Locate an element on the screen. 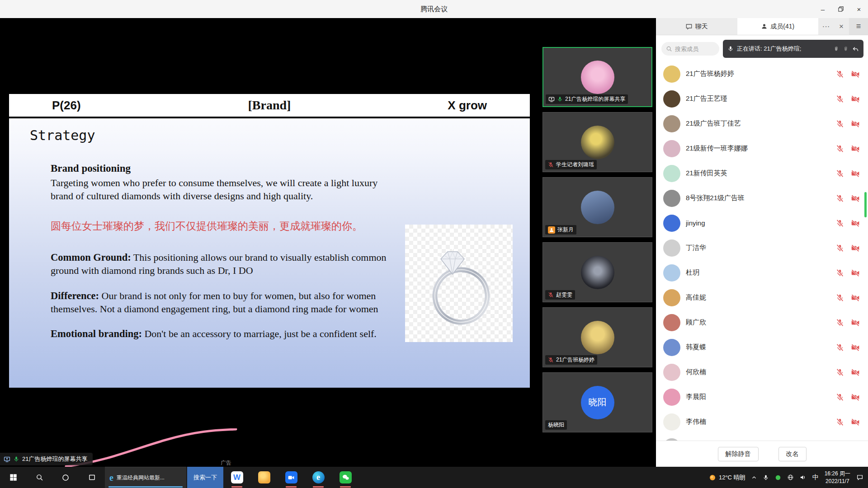  reply-arrow-icon is located at coordinates (855, 49).